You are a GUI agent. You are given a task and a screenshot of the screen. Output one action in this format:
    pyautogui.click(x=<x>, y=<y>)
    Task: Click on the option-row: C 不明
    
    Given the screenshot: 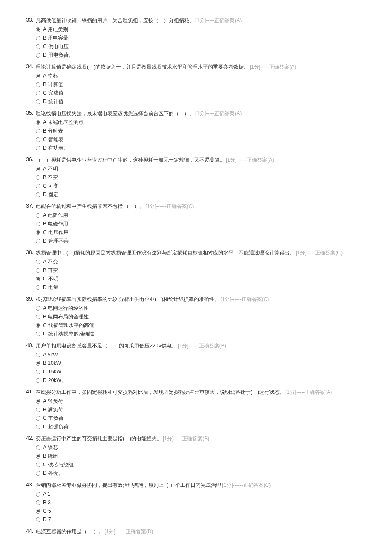 What is the action you would take?
    pyautogui.click(x=203, y=279)
    